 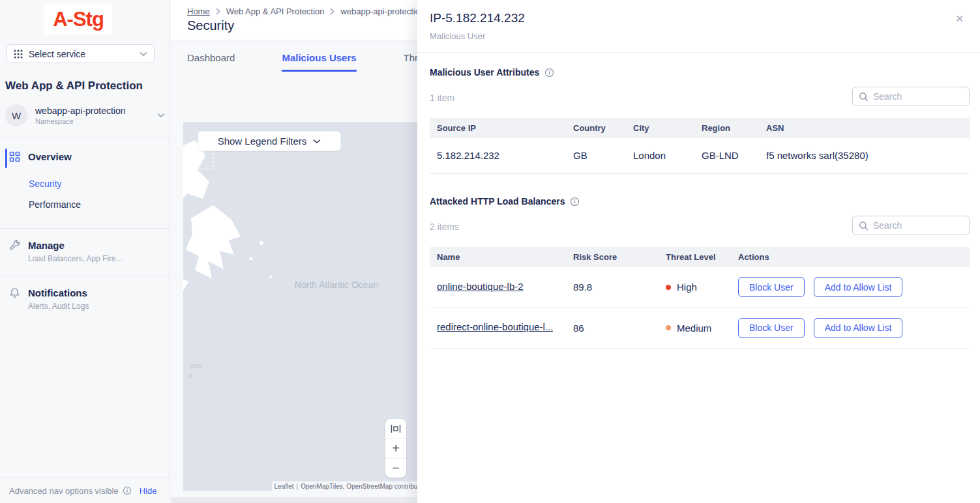 I want to click on map-partial-label: a, so click(x=190, y=375).